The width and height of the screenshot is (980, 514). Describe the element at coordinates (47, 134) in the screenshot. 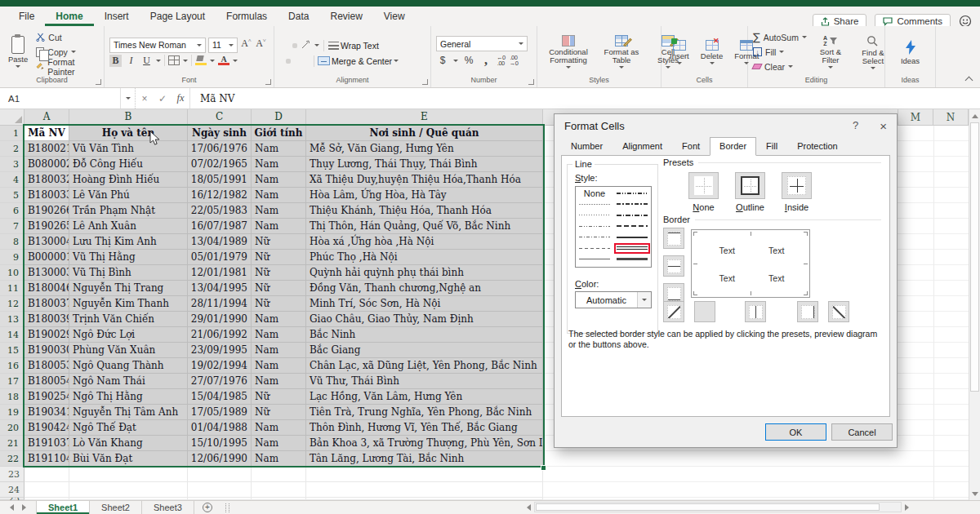

I see `header-cell-r1c1: Mã NV` at that location.